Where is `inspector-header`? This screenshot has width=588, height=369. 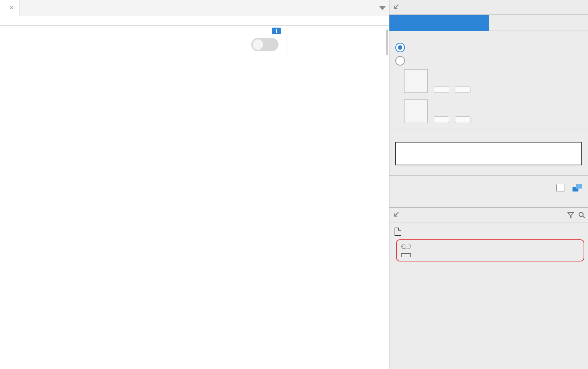
inspector-header is located at coordinates (489, 7).